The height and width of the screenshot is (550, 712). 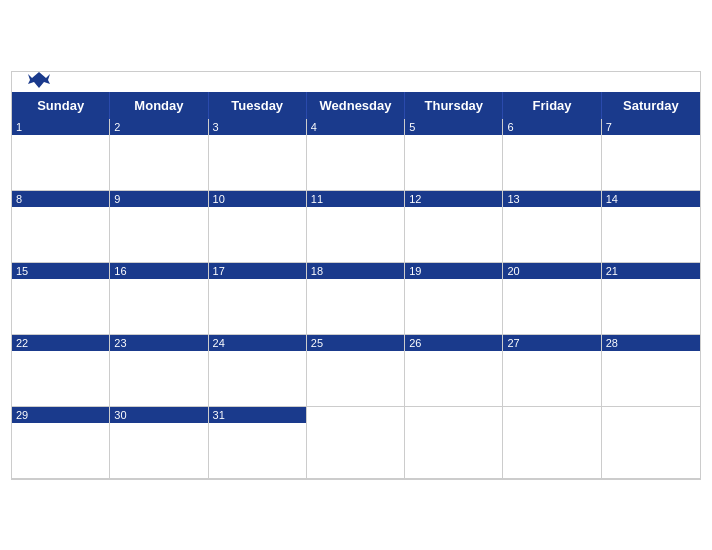 What do you see at coordinates (41, 82) in the screenshot?
I see `logo` at bounding box center [41, 82].